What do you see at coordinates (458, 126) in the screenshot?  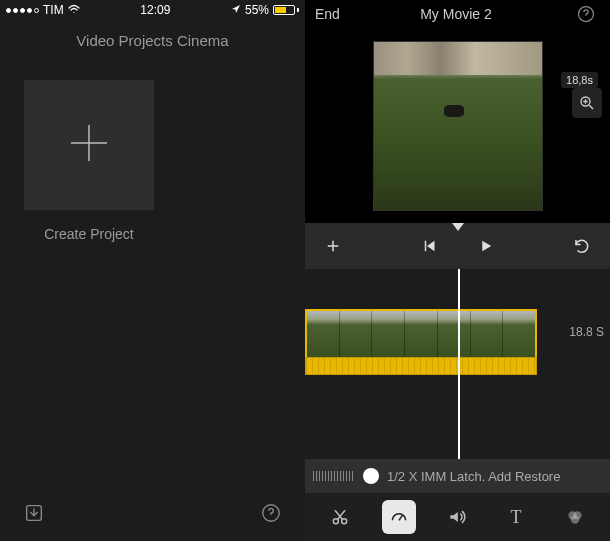 I see `preview-frame` at bounding box center [458, 126].